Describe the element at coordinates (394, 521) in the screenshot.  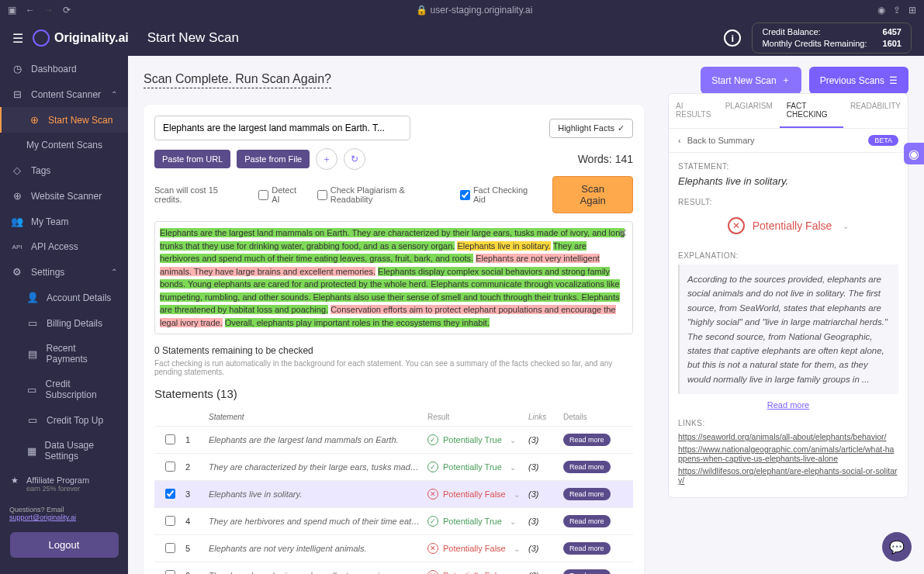
I see `table-row: 4They are herbivores and spend much of t…` at that location.